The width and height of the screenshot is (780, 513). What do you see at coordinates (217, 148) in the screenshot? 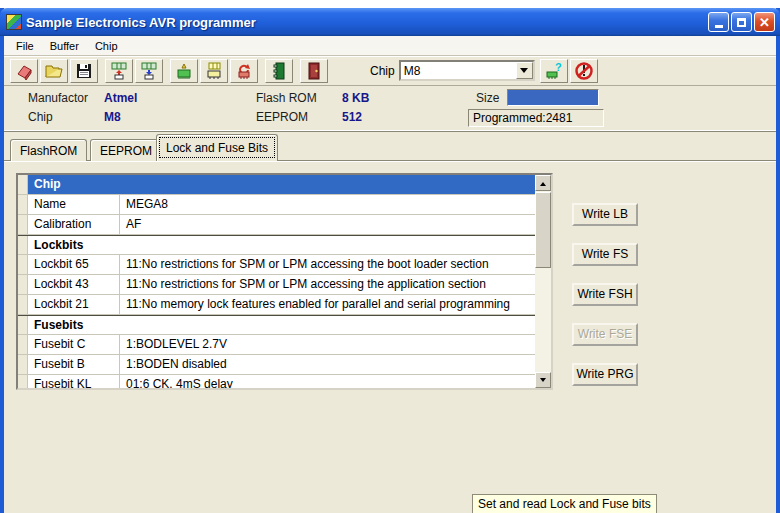
I see `tab-lock-and-fuse-bits: Lock and Fuse Bits` at bounding box center [217, 148].